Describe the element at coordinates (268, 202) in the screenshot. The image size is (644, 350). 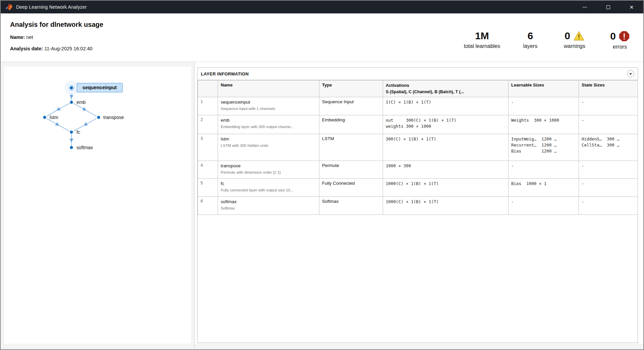
I see `layer-name: softmax` at that location.